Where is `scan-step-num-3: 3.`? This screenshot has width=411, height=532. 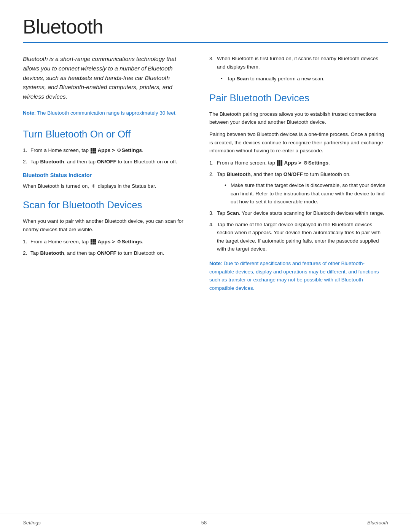 scan-step-num-3: 3. is located at coordinates (212, 59).